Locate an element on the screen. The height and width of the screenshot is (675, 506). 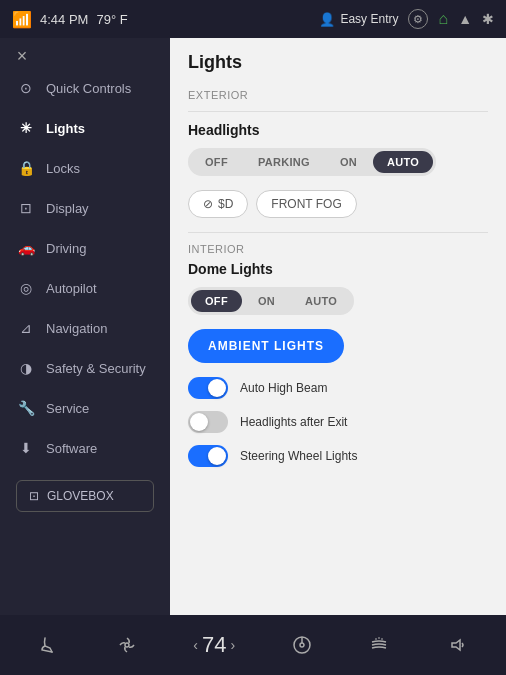
defrost-icon is located at coordinates (379, 645).